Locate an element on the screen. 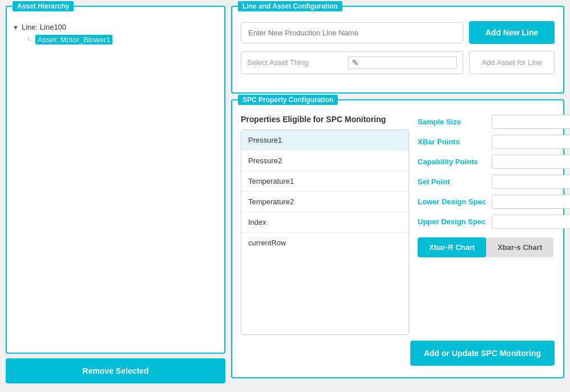  capability-points-row: Capability Points is located at coordinates (486, 162).